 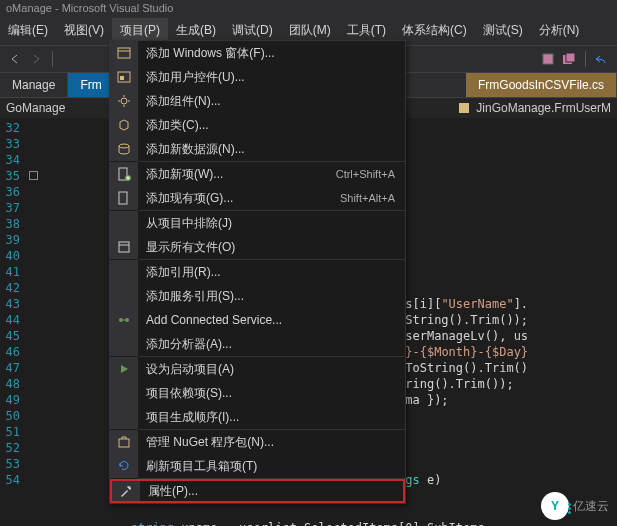 What do you see at coordinates (258, 466) in the screenshot?
I see `menu-item-refresh-5-1: 刷新项目工具箱项(T)` at bounding box center [258, 466].